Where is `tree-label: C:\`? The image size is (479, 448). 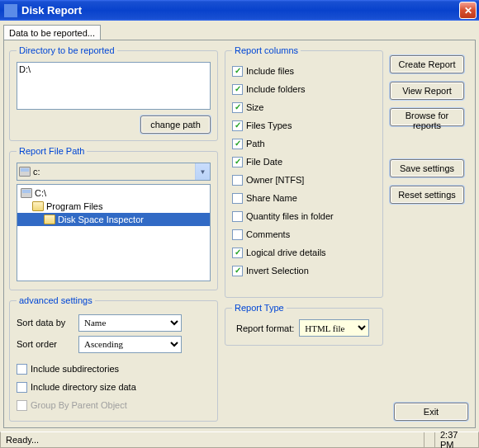 tree-label: C:\ is located at coordinates (40, 193).